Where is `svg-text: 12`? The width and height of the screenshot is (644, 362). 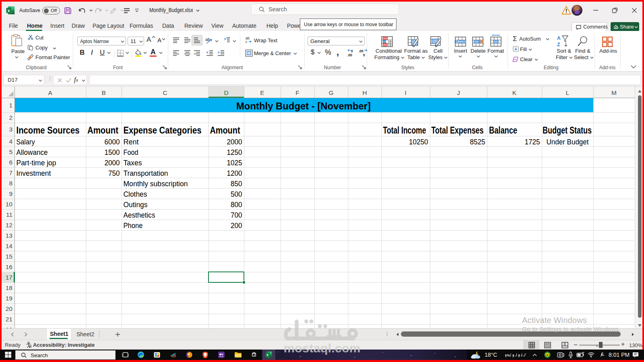 svg-text: 12 is located at coordinates (9, 225).